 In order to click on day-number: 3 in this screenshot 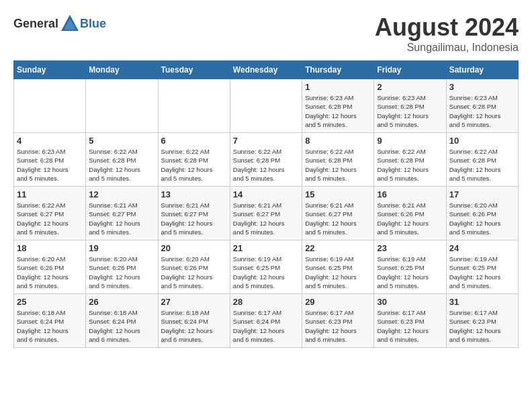, I will do `click(482, 87)`.